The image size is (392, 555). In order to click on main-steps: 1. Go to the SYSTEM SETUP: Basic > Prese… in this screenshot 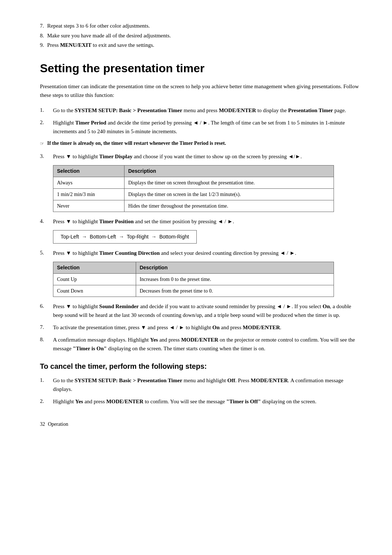, I will do `click(200, 121)`.